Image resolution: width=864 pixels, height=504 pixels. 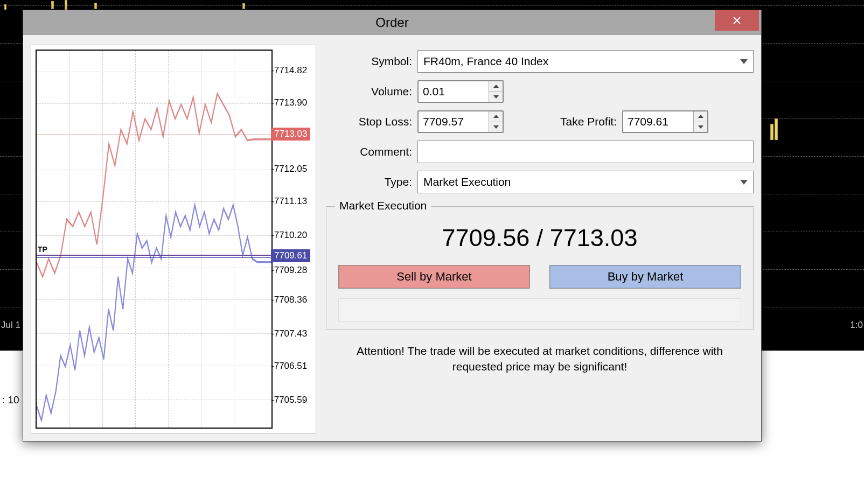 What do you see at coordinates (540, 359) in the screenshot?
I see `attention-text: Attention! The trade will be executed at…` at bounding box center [540, 359].